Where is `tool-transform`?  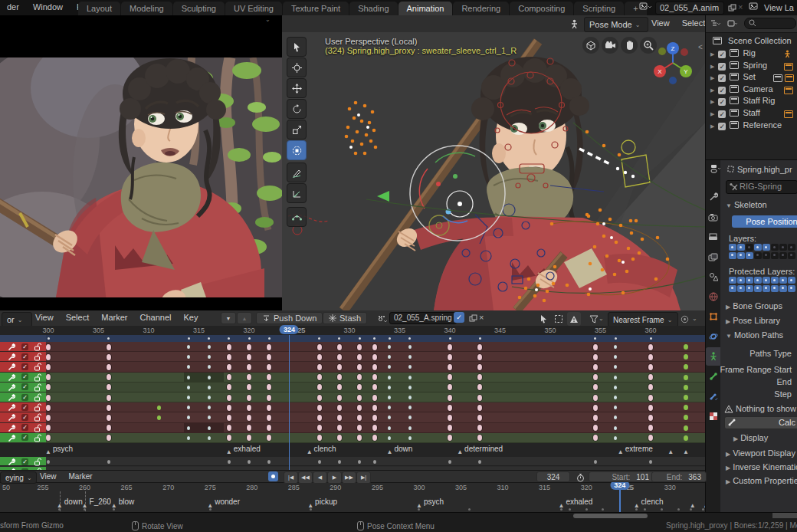 tool-transform is located at coordinates (297, 150).